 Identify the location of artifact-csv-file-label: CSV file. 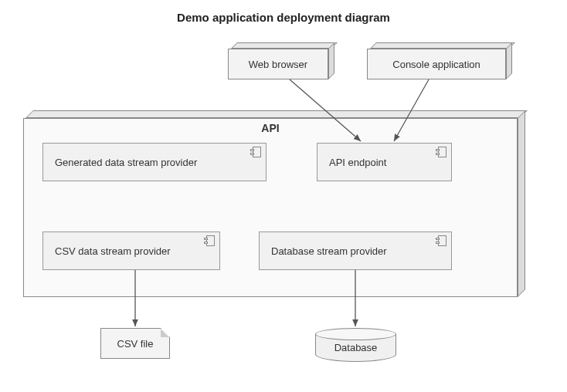
(136, 344).